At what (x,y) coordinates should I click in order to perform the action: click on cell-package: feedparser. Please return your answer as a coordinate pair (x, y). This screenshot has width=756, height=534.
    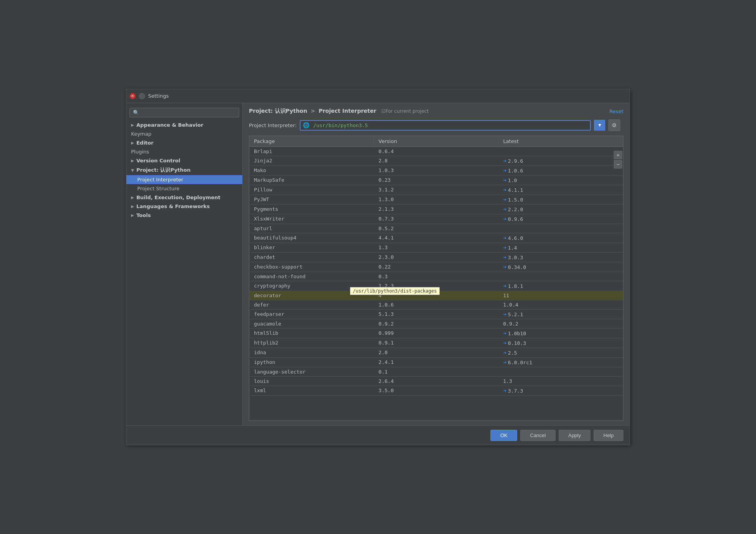
    Looking at the image, I should click on (312, 314).